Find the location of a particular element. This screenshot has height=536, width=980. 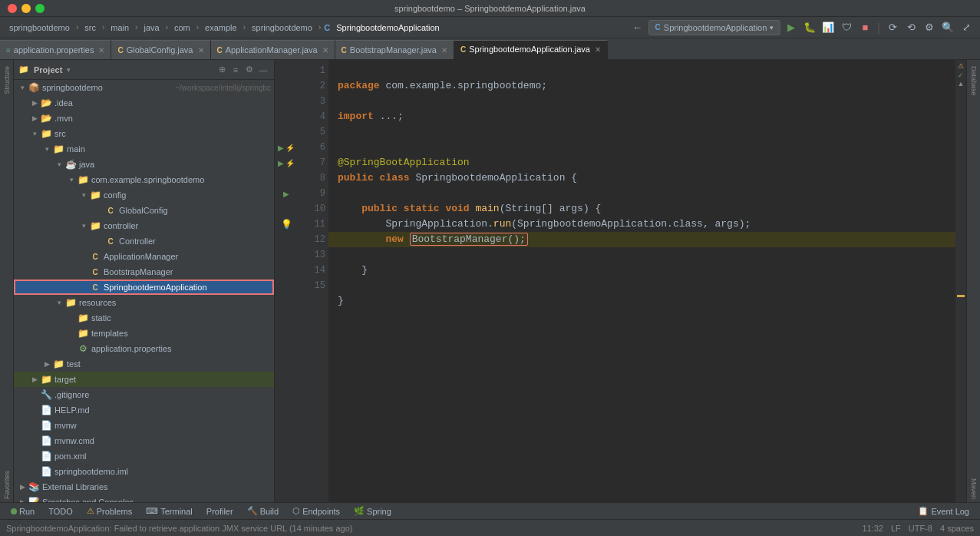

close-button is located at coordinates (12, 8).